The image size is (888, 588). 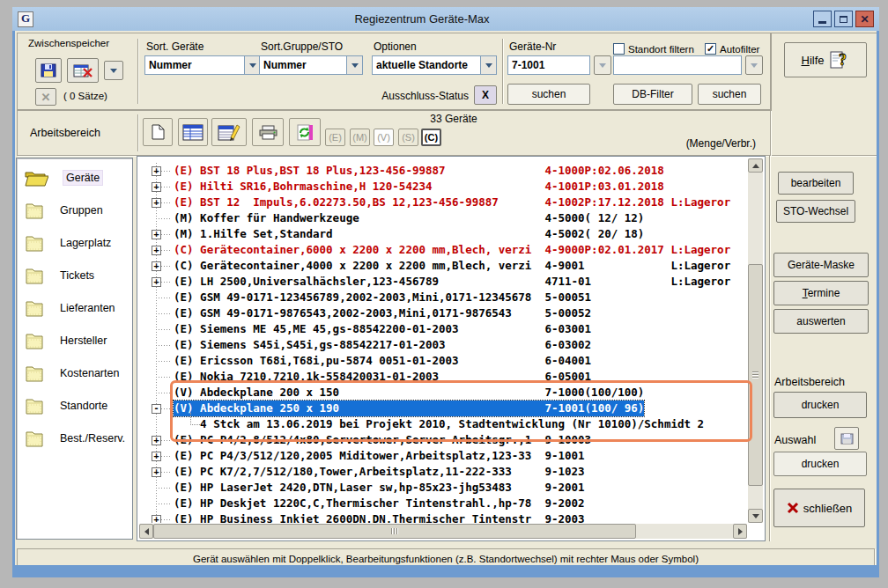 I want to click on sidebar-item-hersteller: Hersteller, so click(x=76, y=341).